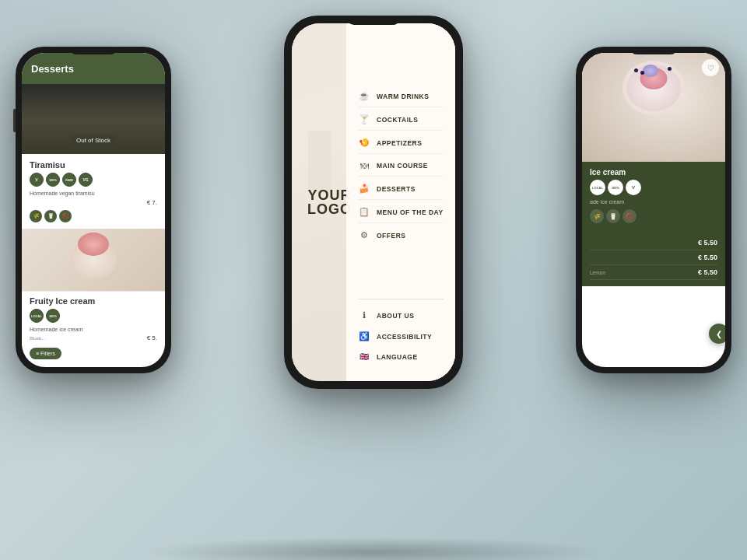  I want to click on filters-button: ≡ Filters, so click(45, 353).